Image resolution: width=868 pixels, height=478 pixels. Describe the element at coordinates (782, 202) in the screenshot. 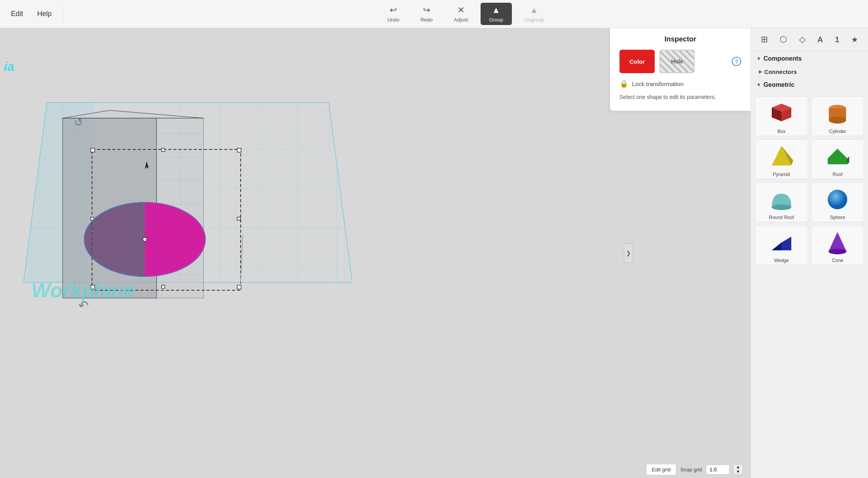

I see `shape-round-roof: Round Roof` at that location.